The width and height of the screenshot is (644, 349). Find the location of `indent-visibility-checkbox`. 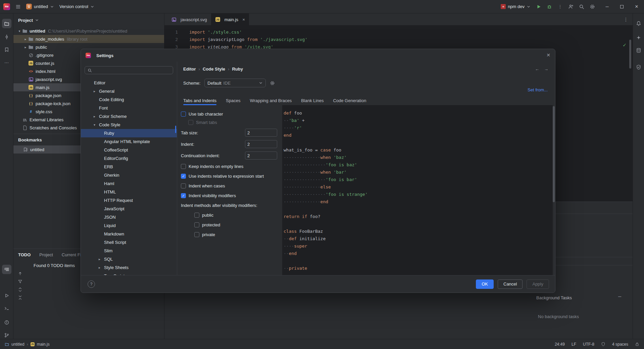

indent-visibility-checkbox is located at coordinates (183, 195).